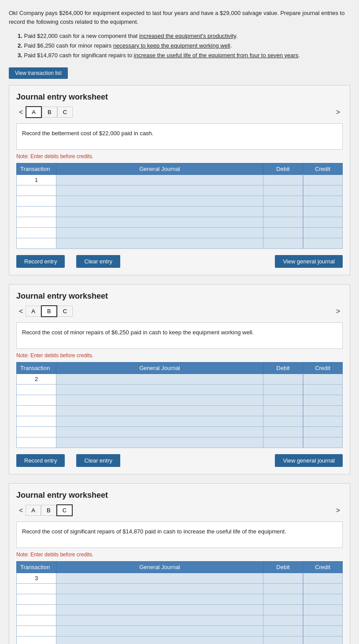 This screenshot has width=359, height=644. I want to click on record-entry-button-2: Record entry, so click(41, 461).